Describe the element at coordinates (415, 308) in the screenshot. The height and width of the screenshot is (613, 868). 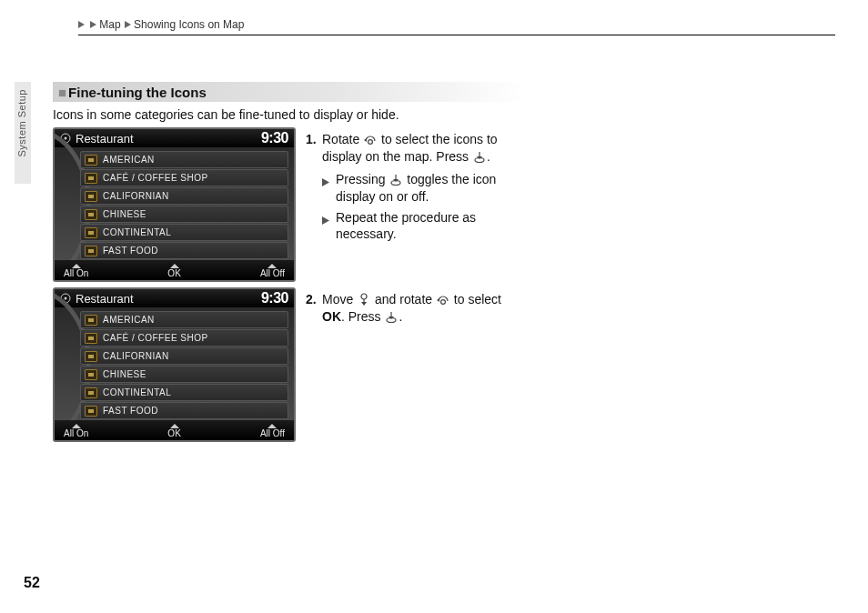
I see `step-2: 2. Move and rotate to select OK. Press .` at that location.